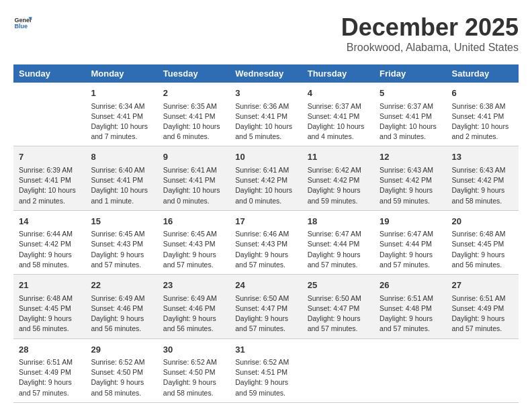  I want to click on day-number: 4, so click(339, 93).